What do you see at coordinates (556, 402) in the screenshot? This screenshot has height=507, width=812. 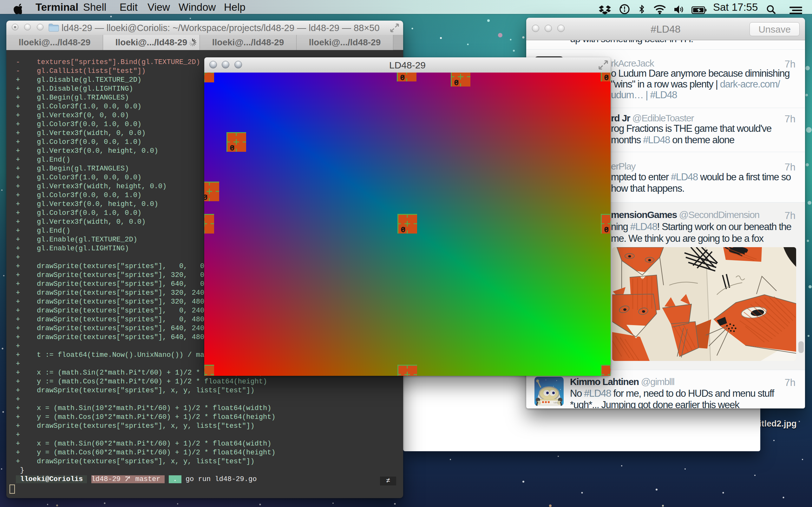 I see `svg-text: IuBG` at bounding box center [556, 402].